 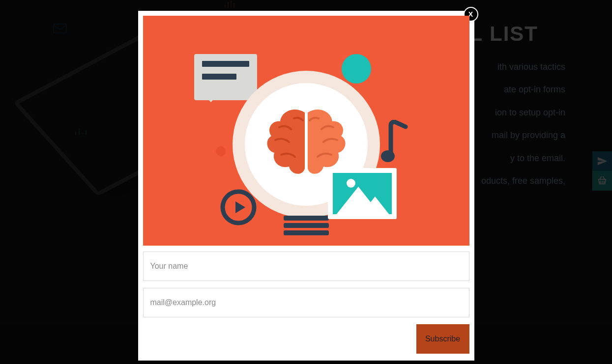 What do you see at coordinates (226, 77) in the screenshot?
I see `speech-bubble-icon` at bounding box center [226, 77].